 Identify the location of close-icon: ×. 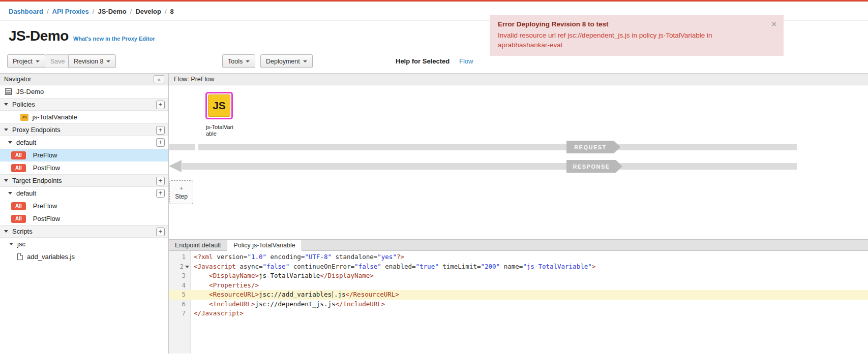
(774, 24).